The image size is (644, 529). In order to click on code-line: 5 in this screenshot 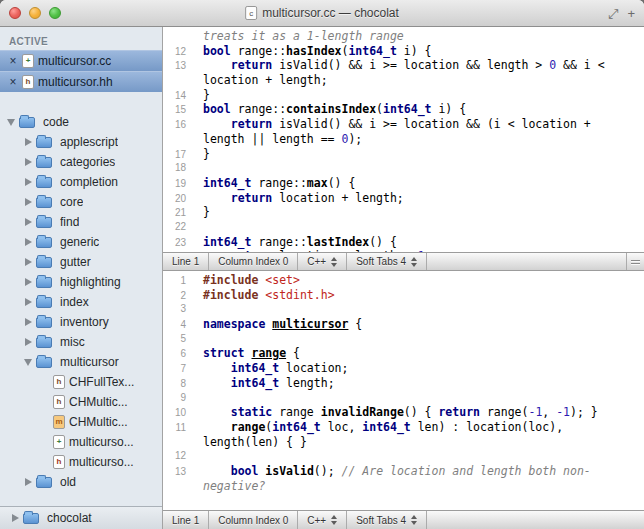, I will do `click(404, 340)`.